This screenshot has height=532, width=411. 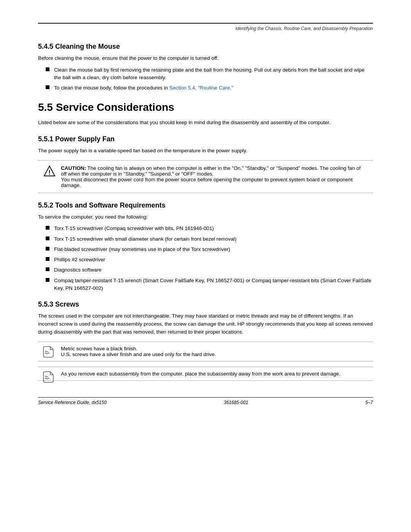 I want to click on section-553-title: 5.5.3 Screws, so click(x=206, y=305).